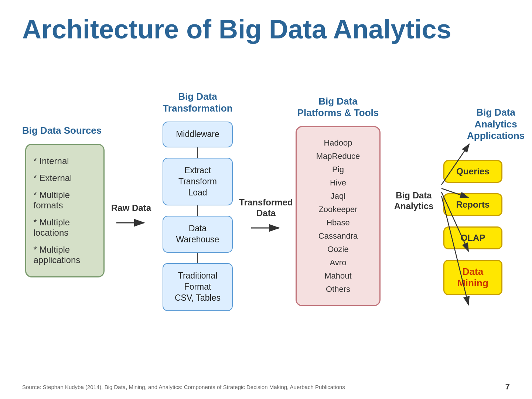  What do you see at coordinates (184, 387) in the screenshot?
I see `citation-text: Source: Stephan Kudyba (2014), Big Data,…` at bounding box center [184, 387].